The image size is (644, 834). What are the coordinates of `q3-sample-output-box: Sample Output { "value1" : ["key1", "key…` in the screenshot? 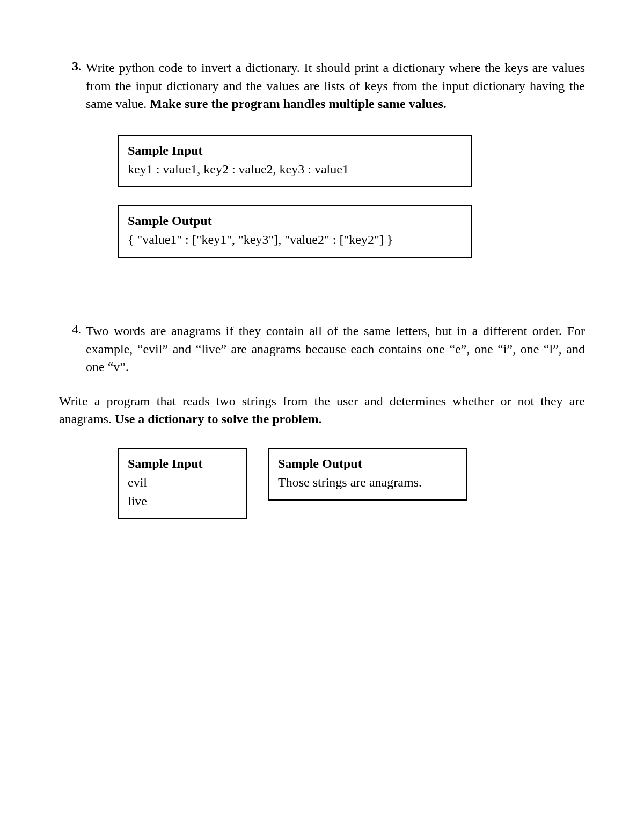 It's located at (295, 231).